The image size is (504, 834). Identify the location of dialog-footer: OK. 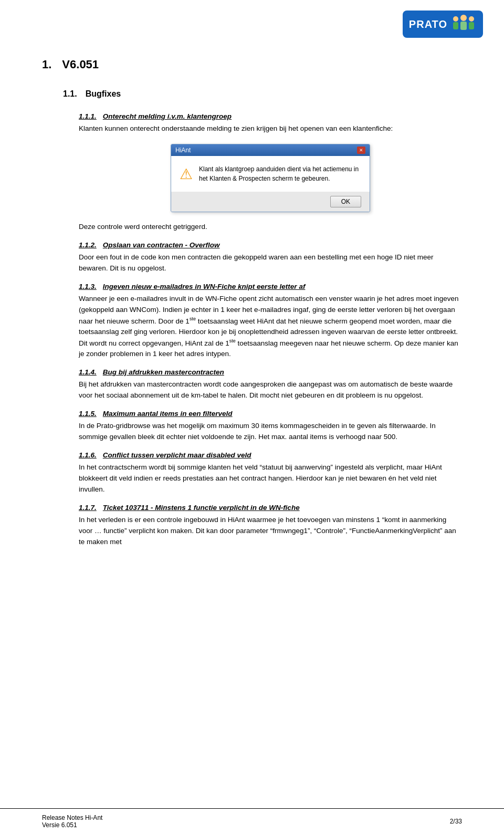
(270, 202).